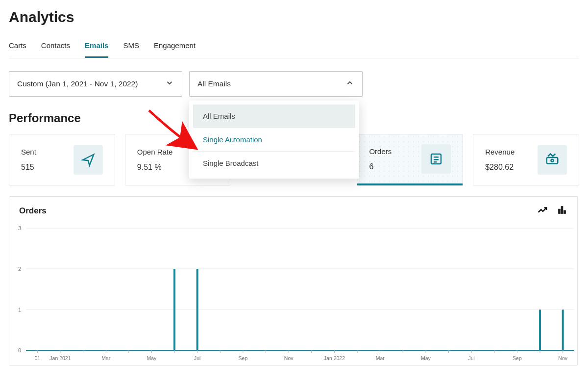 Image resolution: width=588 pixels, height=366 pixels. I want to click on revenue-icon, so click(552, 160).